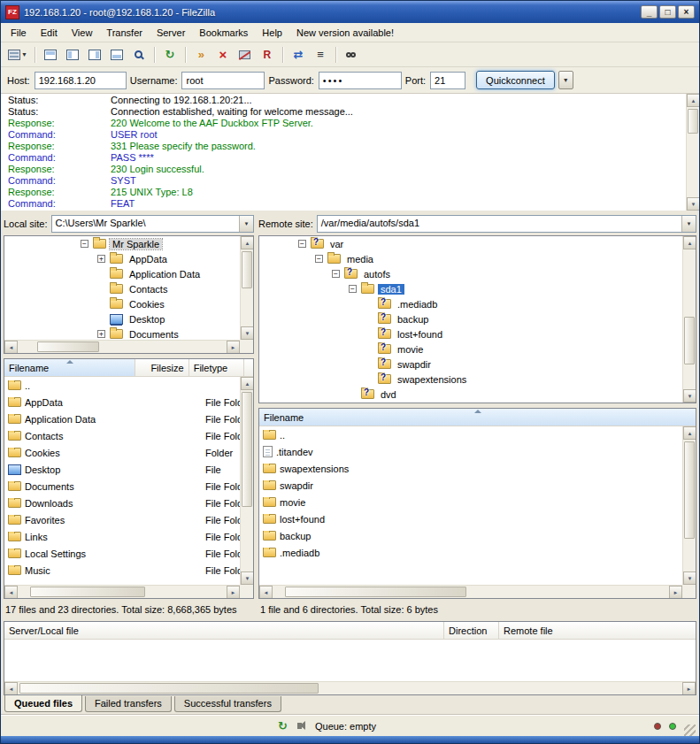 Image resolution: width=700 pixels, height=744 pixels. Describe the element at coordinates (448, 81) in the screenshot. I see `port-input` at that location.